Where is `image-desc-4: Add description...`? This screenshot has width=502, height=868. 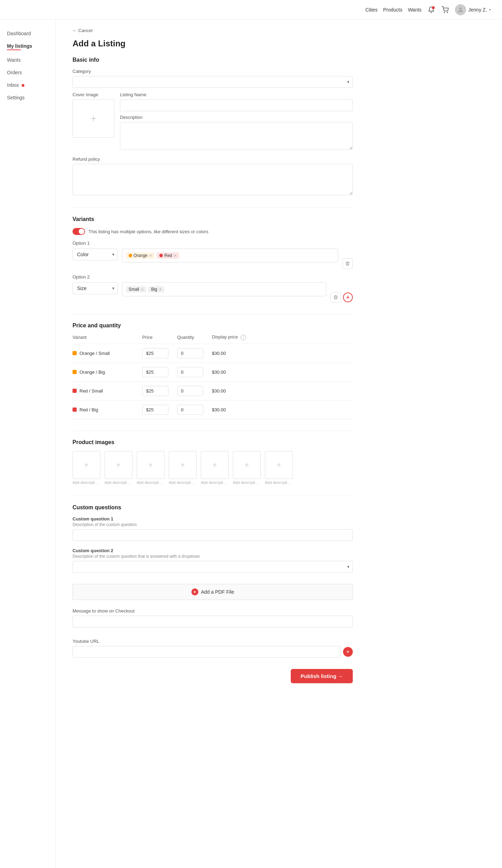 image-desc-4: Add description... is located at coordinates (183, 482).